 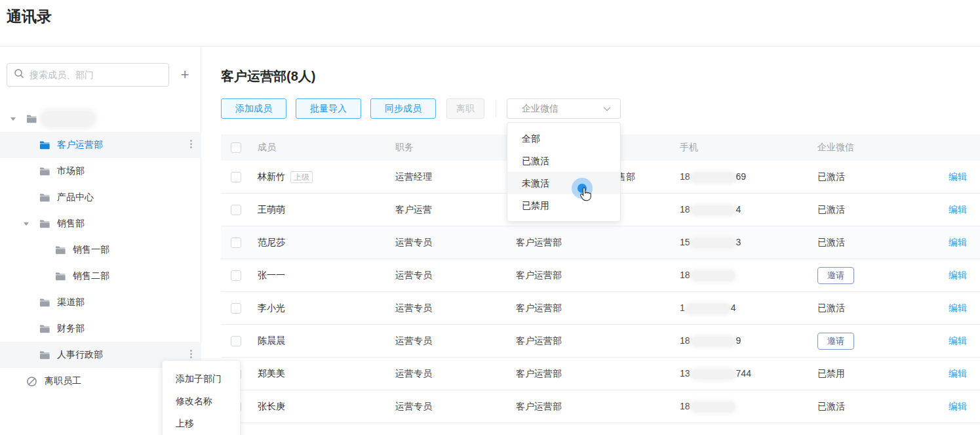 I want to click on table-row: 范尼莎运营专员客户运营部153已激活编辑, so click(x=600, y=243).